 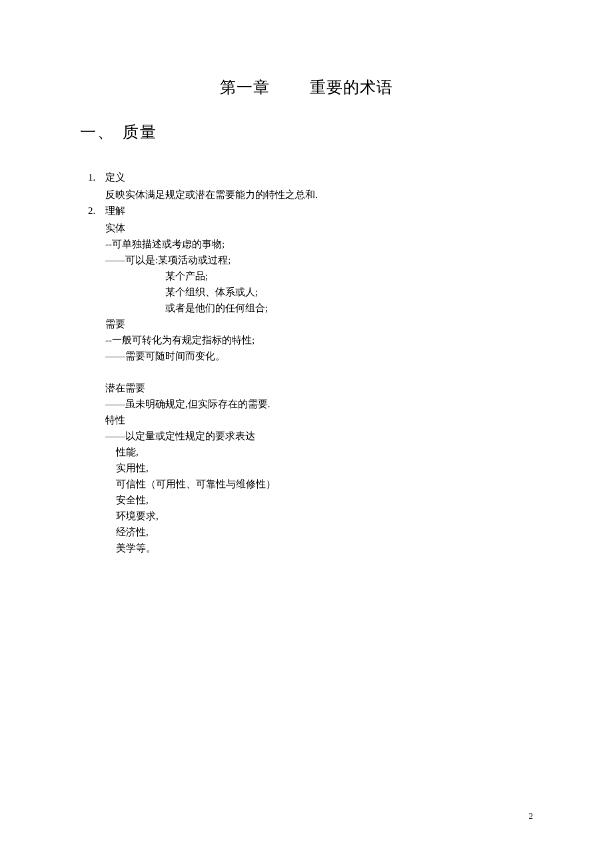 I want to click on chapter-title: 第一章重要的术语, so click(x=306, y=87).